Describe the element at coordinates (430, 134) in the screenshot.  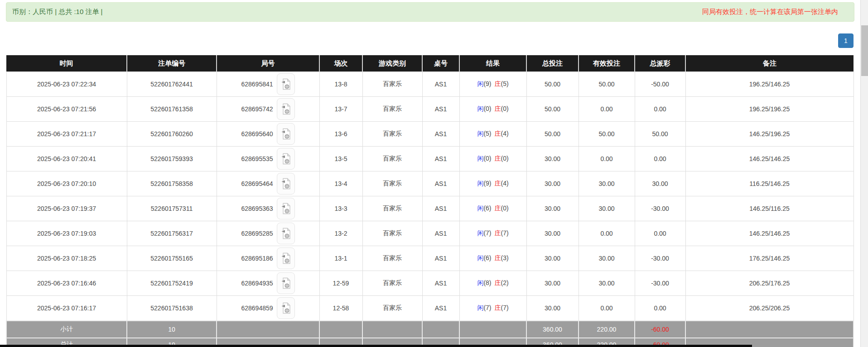
I see `table-row: 2025-06-23 07:21:17522601760260628695640…` at that location.